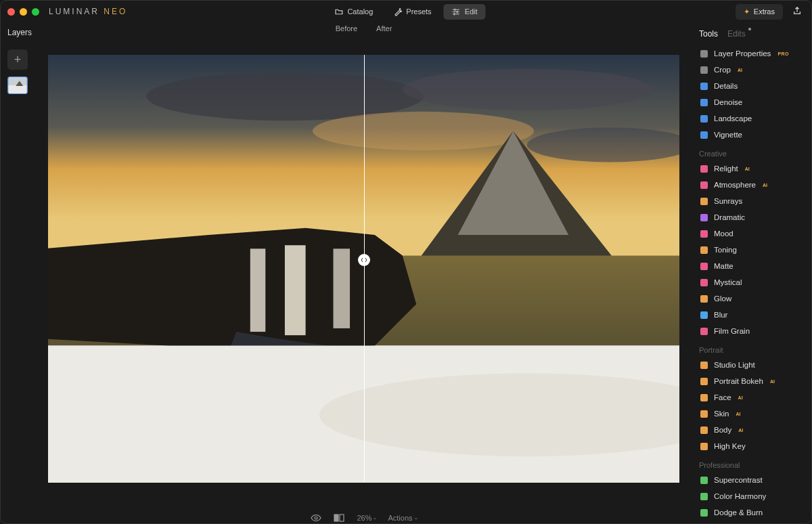  Describe the element at coordinates (750, 365) in the screenshot. I see `tool-studio-light: Studio Light` at that location.